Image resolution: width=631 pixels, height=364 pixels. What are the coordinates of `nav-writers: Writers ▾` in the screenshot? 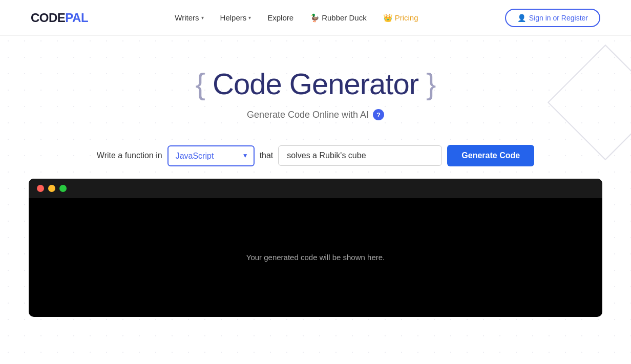 It's located at (189, 17).